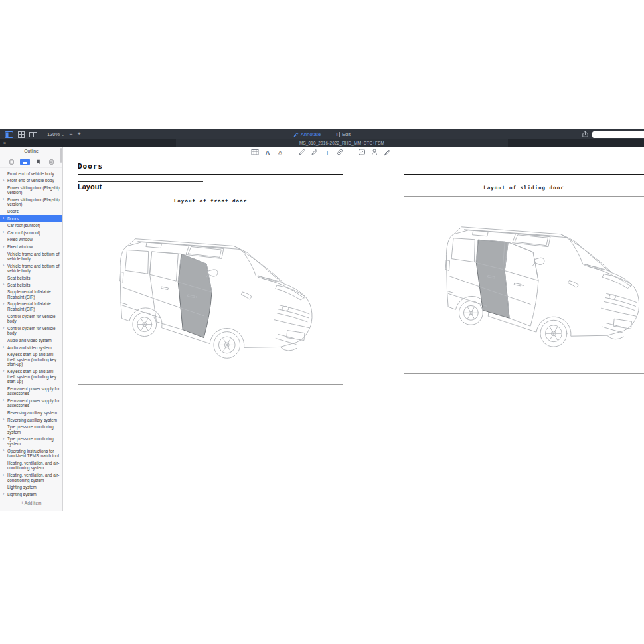 The height and width of the screenshot is (644, 644). Describe the element at coordinates (337, 135) in the screenshot. I see `edit-text-icon: T` at that location.